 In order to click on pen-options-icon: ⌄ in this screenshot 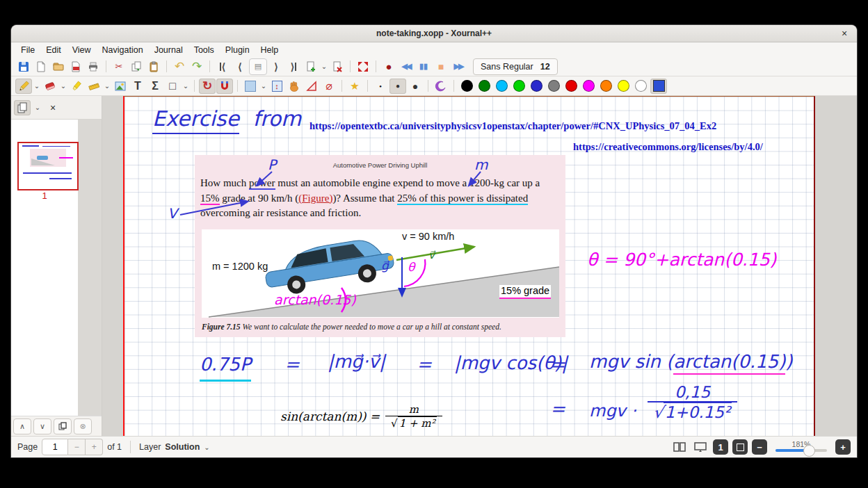, I will do `click(37, 86)`.